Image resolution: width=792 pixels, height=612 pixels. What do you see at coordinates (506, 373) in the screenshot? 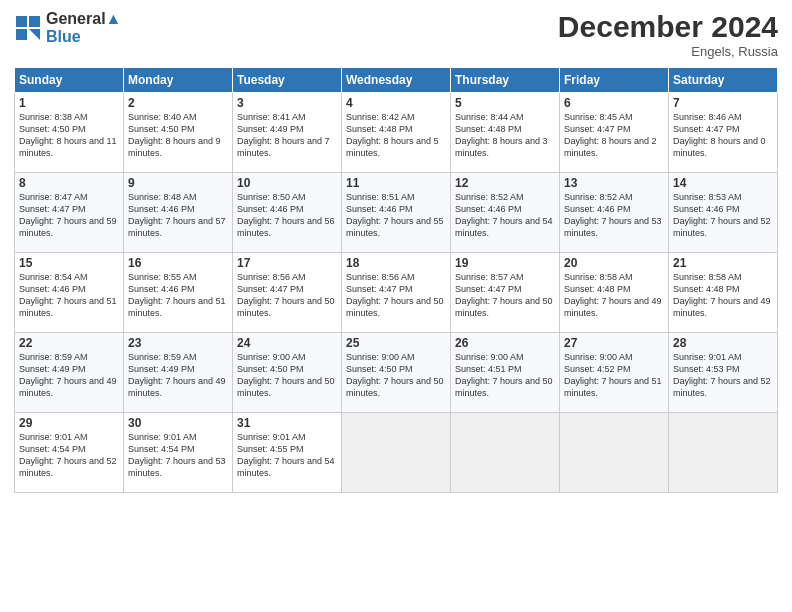
I see `day-cell: 26Sunrise: 9:00 AMSunset: 4:51 PMDayligh…` at bounding box center [506, 373].